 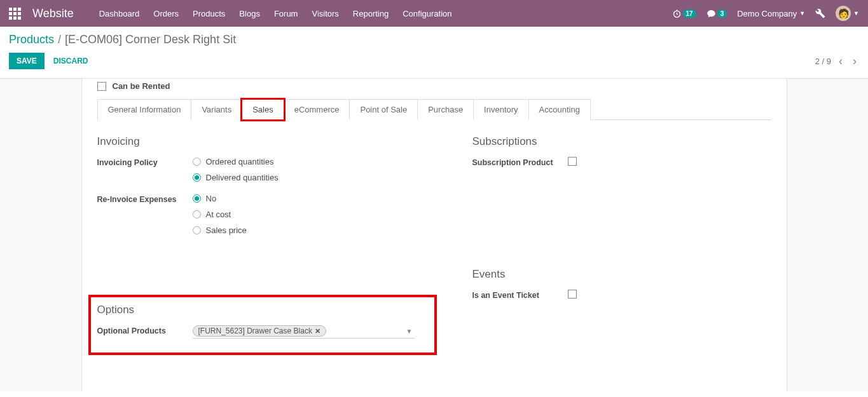 I want to click on nav-orders: Orders, so click(x=166, y=14).